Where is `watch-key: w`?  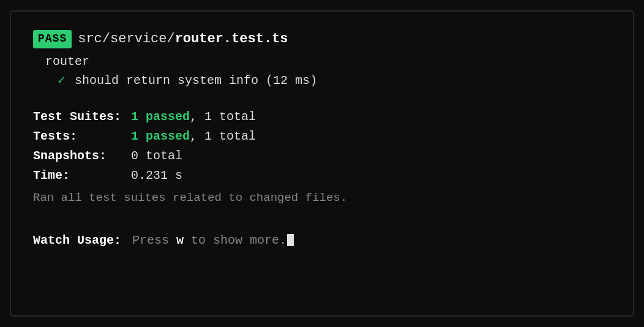
watch-key: w is located at coordinates (180, 240).